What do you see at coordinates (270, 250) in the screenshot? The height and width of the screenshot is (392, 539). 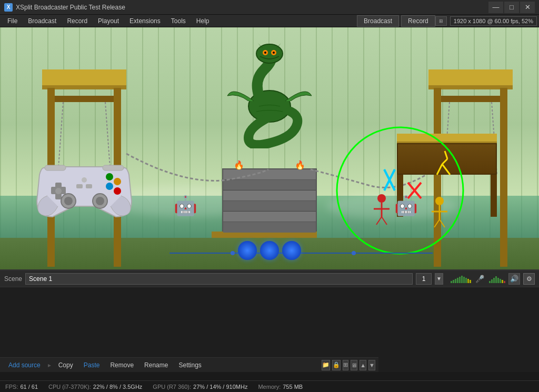 I see `audio-visualization` at bounding box center [270, 250].